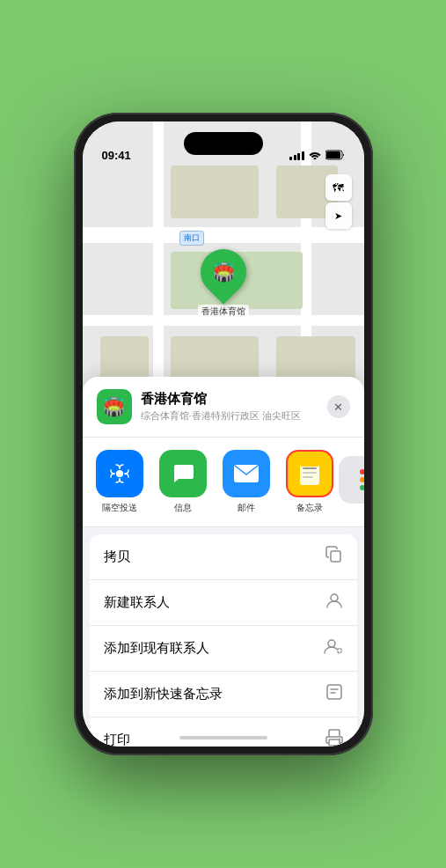  I want to click on home-indicator, so click(223, 738).